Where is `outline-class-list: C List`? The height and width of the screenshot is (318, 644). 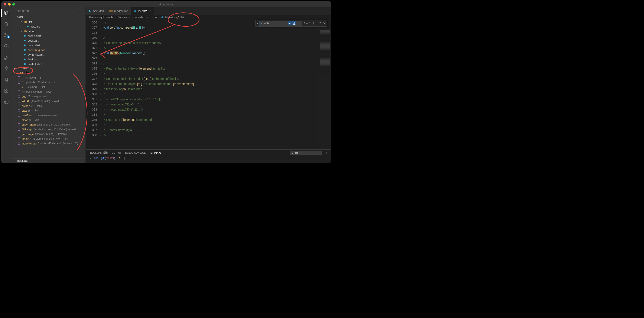 outline-class-list: C List is located at coordinates (48, 73).